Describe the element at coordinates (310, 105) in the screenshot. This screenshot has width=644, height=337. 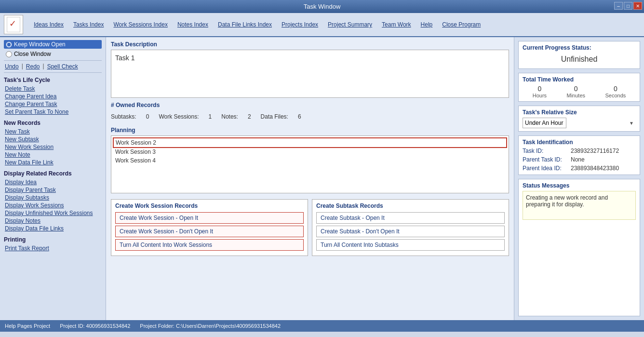
I see `owned-records-label: # Owned Records` at that location.